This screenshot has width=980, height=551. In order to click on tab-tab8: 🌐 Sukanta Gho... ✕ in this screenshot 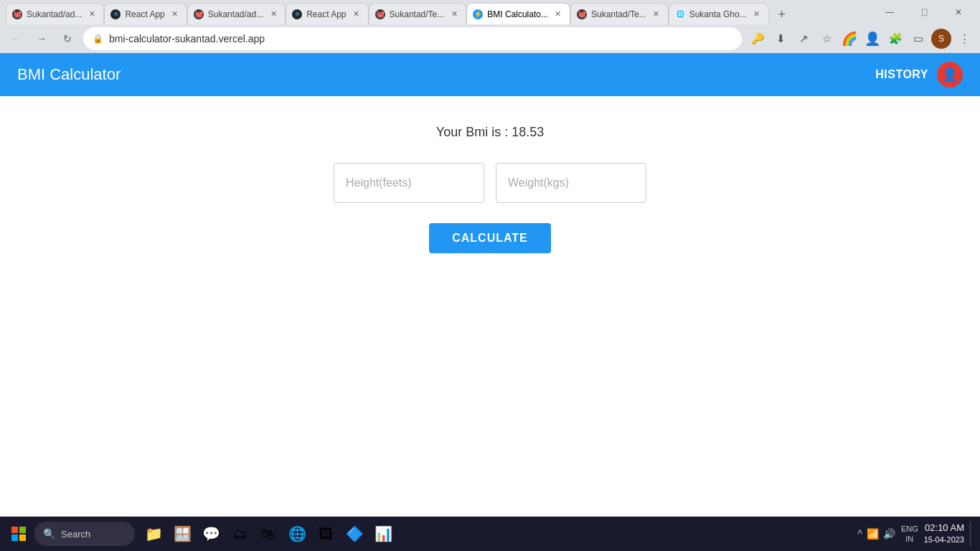, I will do `click(719, 14)`.